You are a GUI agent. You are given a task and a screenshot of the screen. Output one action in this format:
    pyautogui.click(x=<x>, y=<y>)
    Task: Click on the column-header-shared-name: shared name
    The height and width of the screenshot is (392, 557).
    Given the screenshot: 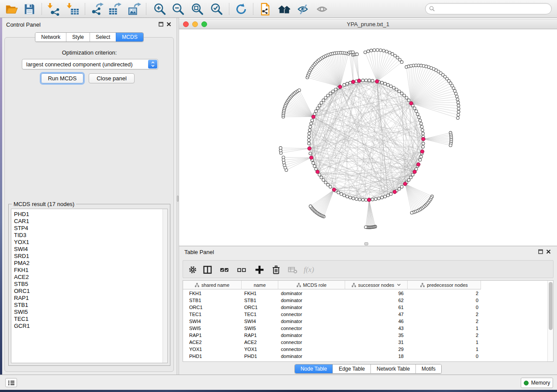 What is the action you would take?
    pyautogui.click(x=212, y=285)
    